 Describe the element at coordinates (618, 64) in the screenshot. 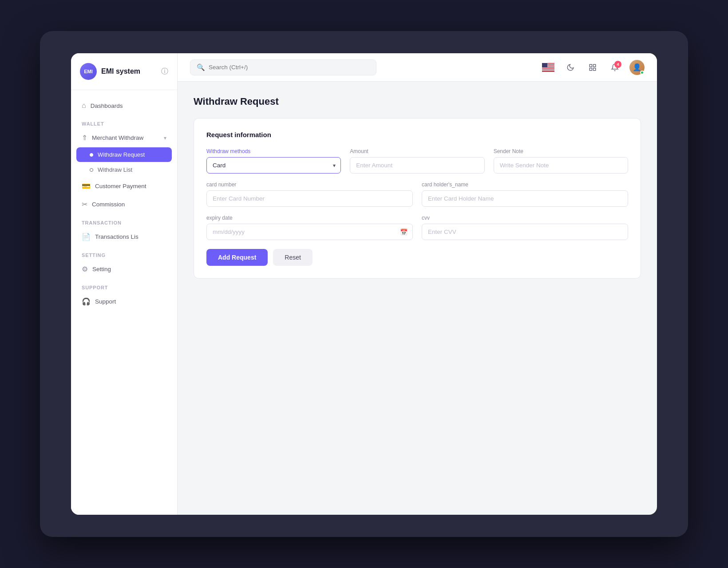

I see `notification-badge: 4` at that location.